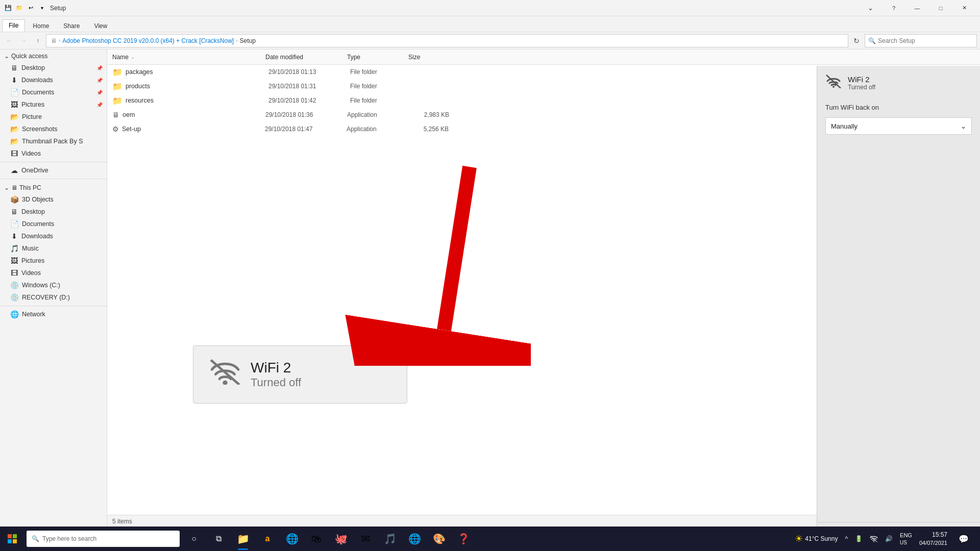  What do you see at coordinates (53, 117) in the screenshot?
I see `sidebar-item-picture: 📂 Picture` at bounding box center [53, 117].